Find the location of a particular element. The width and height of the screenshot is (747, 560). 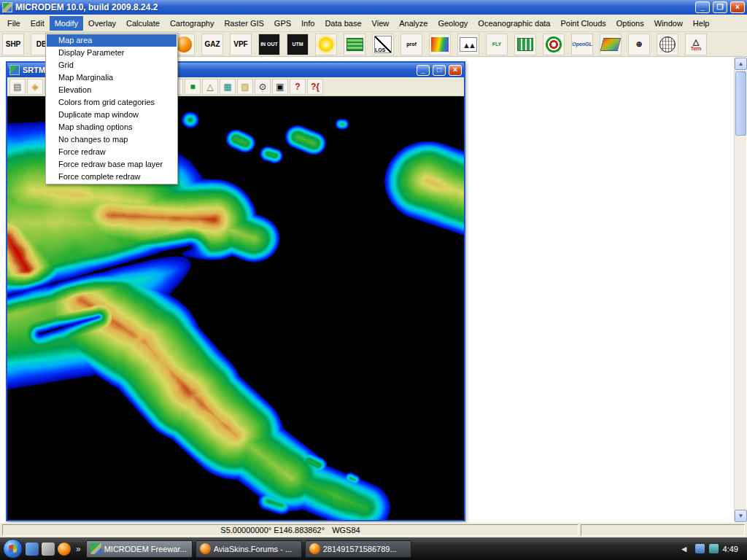

wireglobe-glyph is located at coordinates (667, 44).